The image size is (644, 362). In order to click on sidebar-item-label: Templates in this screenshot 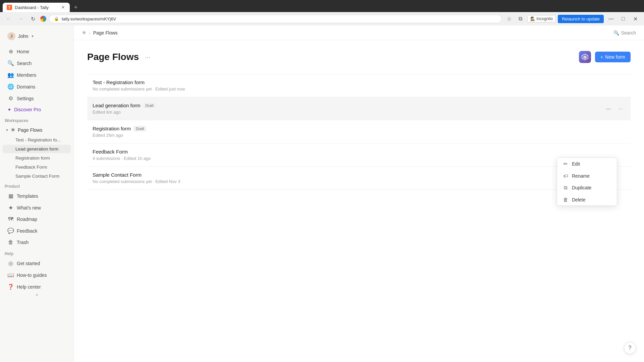, I will do `click(28, 196)`.